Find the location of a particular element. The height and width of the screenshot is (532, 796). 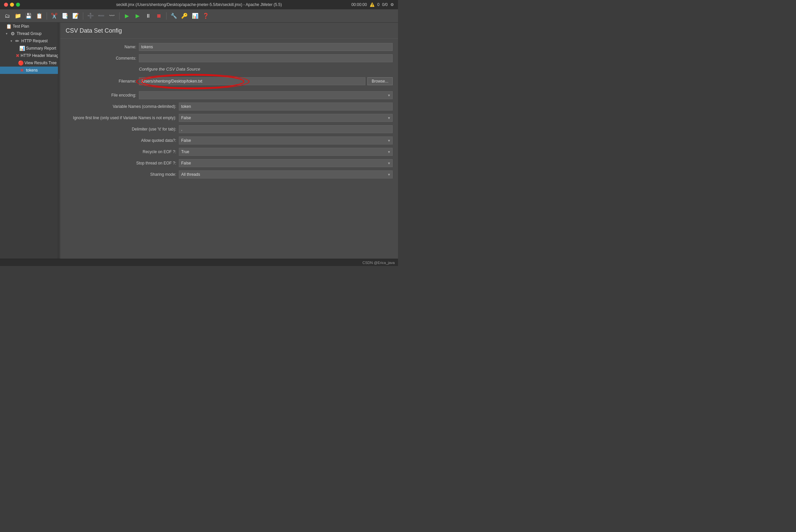

sharing-mode-select: All threads Current thread group Current… is located at coordinates (286, 174).